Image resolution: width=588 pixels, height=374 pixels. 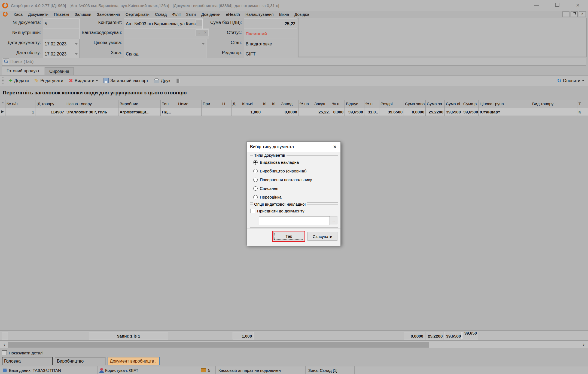 What do you see at coordinates (83, 14) in the screenshot?
I see `menu-zalyshky: Залишки` at bounding box center [83, 14].